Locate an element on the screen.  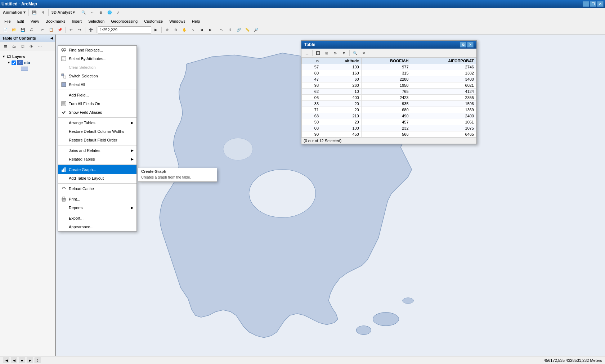
menu-insert: Insert is located at coordinates (77, 21).